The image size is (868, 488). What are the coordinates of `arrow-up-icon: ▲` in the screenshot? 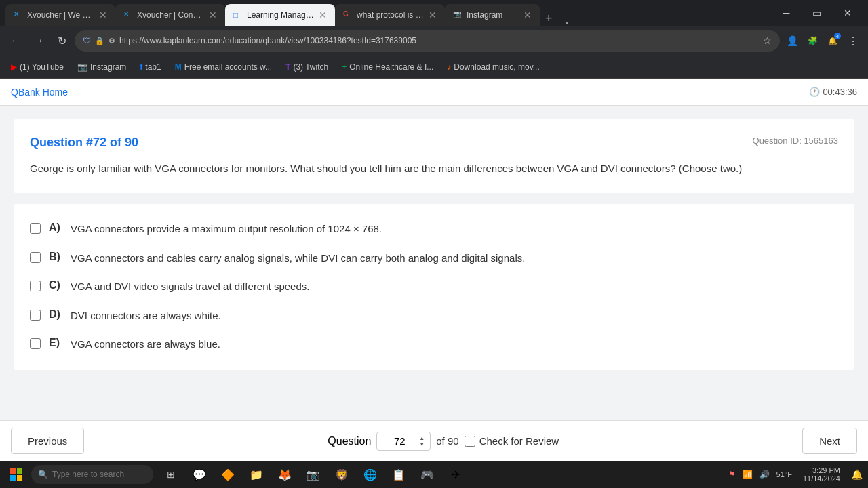 It's located at (422, 438).